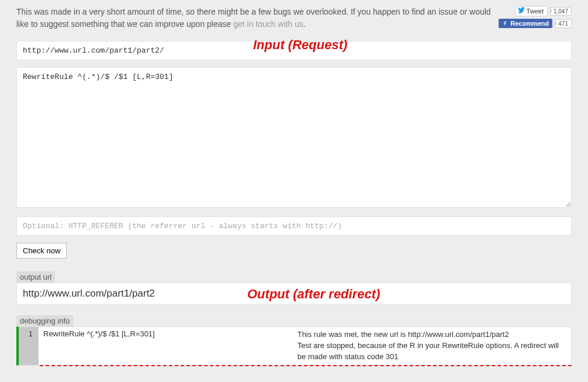 This screenshot has width=588, height=382. What do you see at coordinates (41, 250) in the screenshot?
I see `check-now-button: Check now` at bounding box center [41, 250].